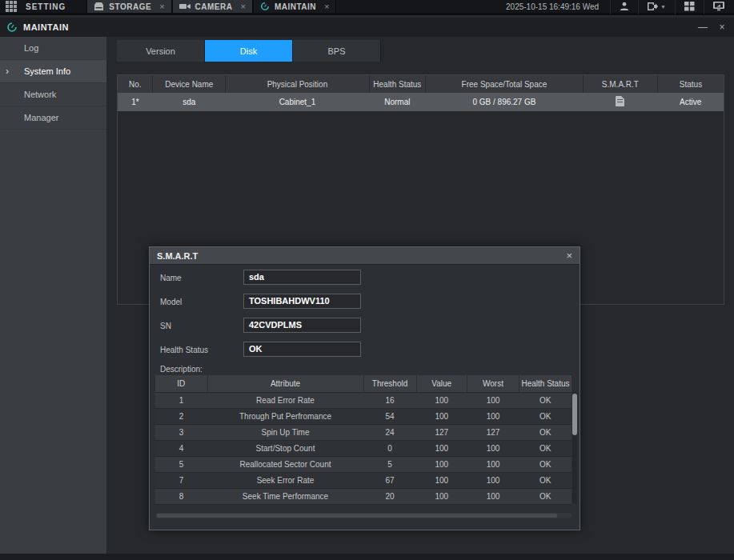 The width and height of the screenshot is (734, 560). I want to click on description-label: Description:, so click(181, 370).